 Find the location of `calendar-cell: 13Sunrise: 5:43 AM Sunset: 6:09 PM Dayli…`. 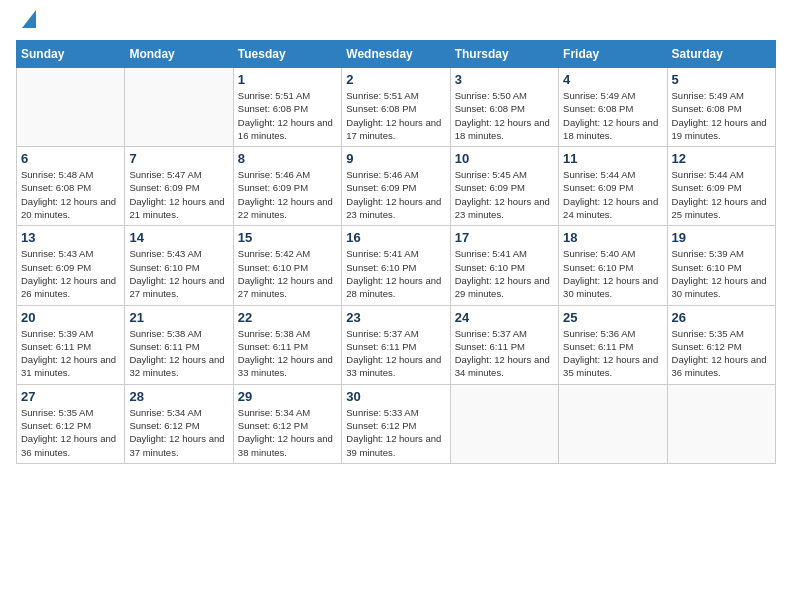

calendar-cell: 13Sunrise: 5:43 AM Sunset: 6:09 PM Dayli… is located at coordinates (71, 266).